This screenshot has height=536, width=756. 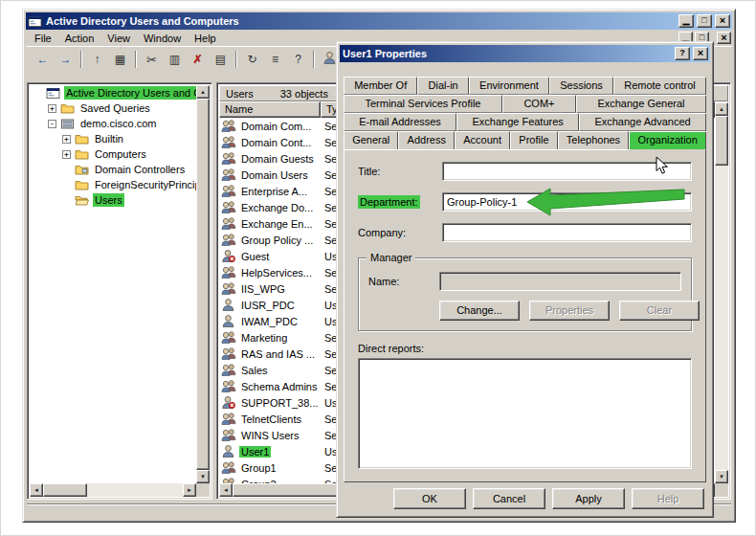 What do you see at coordinates (189, 490) in the screenshot?
I see `scroll-right-icon: ►` at bounding box center [189, 490].